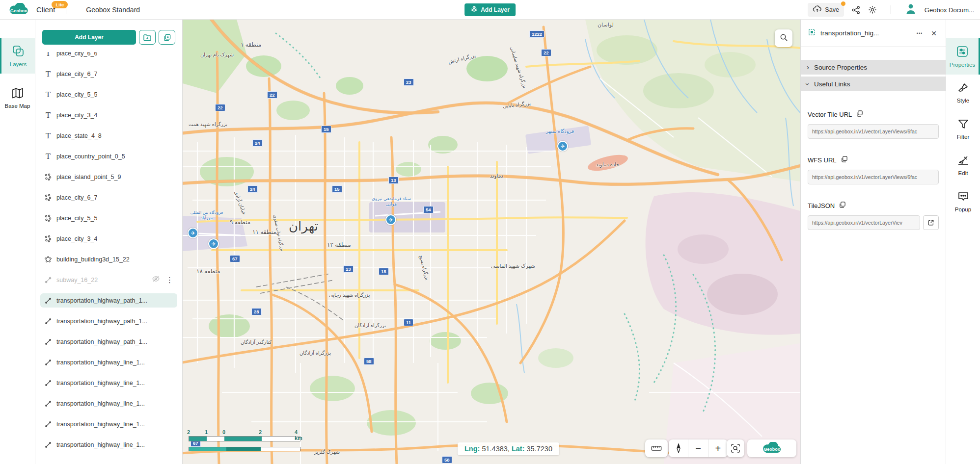  I want to click on map-place-label: بزرگراه شهید رجایی, so click(350, 295).